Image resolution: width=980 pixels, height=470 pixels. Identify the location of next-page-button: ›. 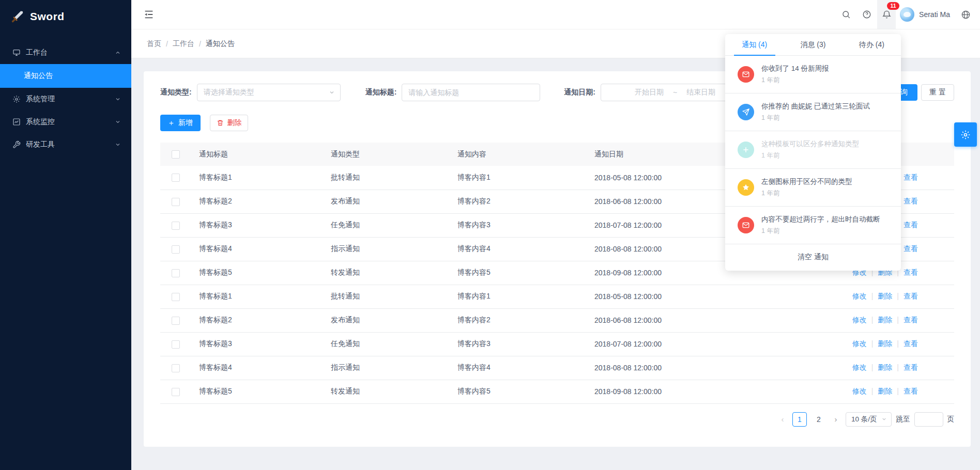
(836, 419).